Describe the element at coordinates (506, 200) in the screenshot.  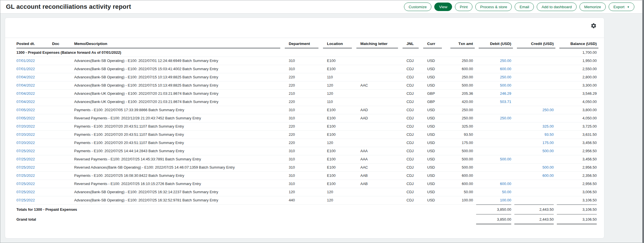
I see `debit-amount-link: 100.00` at that location.